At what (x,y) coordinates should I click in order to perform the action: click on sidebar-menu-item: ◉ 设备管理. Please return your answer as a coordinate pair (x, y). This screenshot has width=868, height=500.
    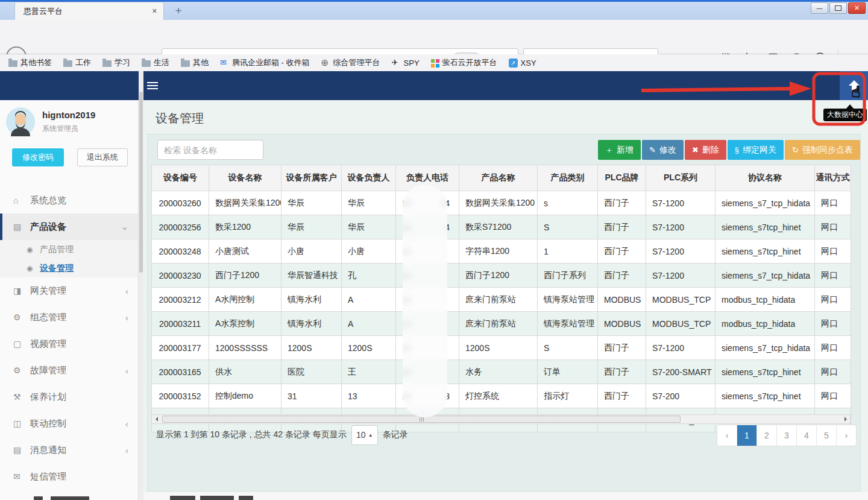
    Looking at the image, I should click on (69, 268).